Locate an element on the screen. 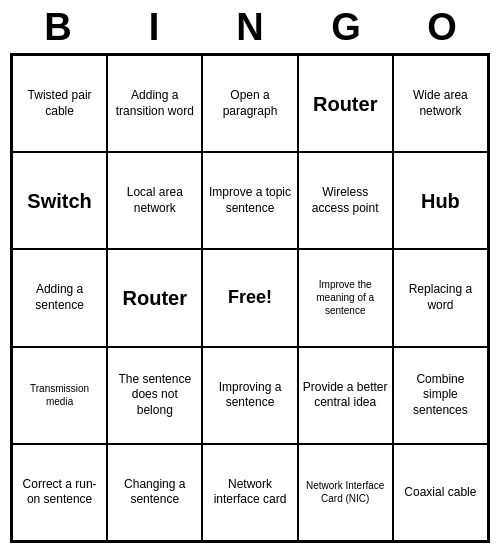  bingo-cell: Adding a sentence is located at coordinates (60, 298).